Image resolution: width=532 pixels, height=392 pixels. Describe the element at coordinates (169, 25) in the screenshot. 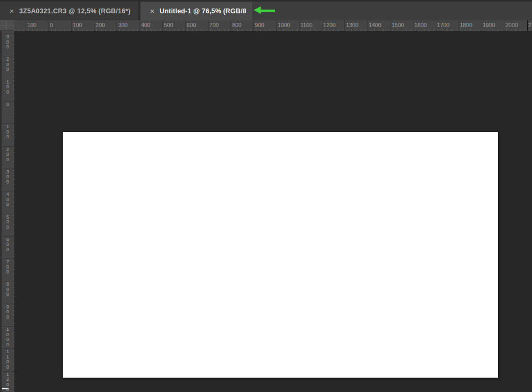

I see `ruler-tick-label: 500` at that location.